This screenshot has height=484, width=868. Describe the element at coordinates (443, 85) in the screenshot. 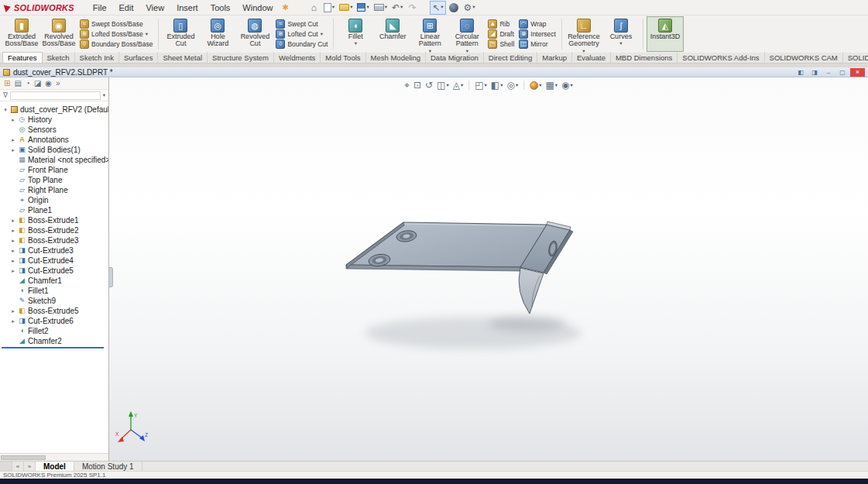

I see `section-view-button: ◫▾` at that location.